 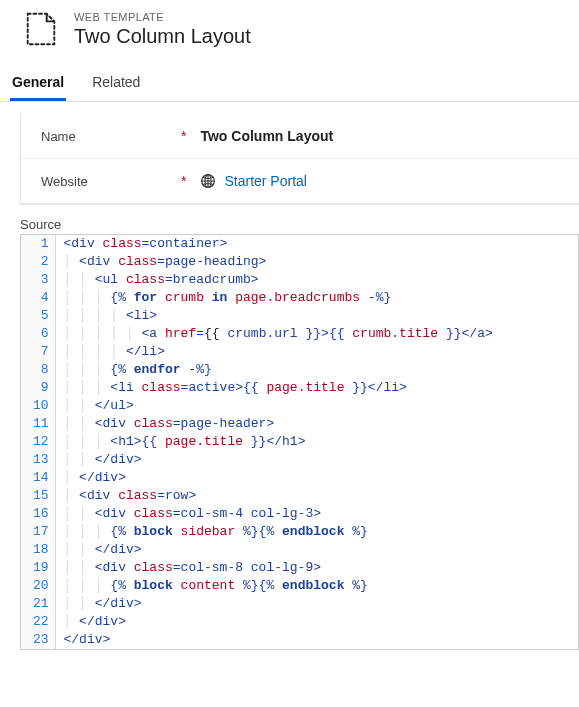 I want to click on code-content: │ │ │ <h1>{{ page.title }}</h1>, so click(x=316, y=442).